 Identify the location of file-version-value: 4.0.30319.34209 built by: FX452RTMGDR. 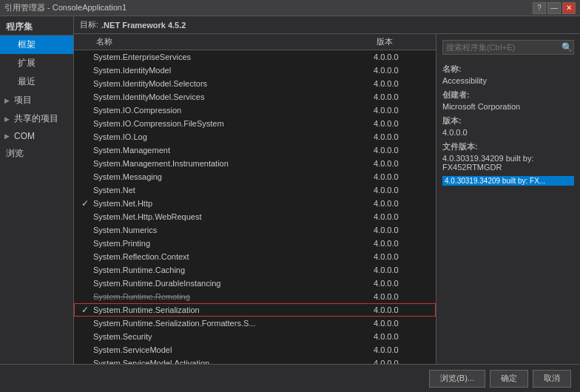
(508, 163).